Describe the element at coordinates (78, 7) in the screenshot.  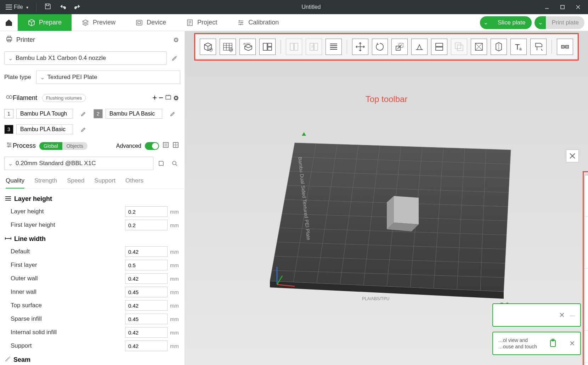
I see `redo-icon` at that location.